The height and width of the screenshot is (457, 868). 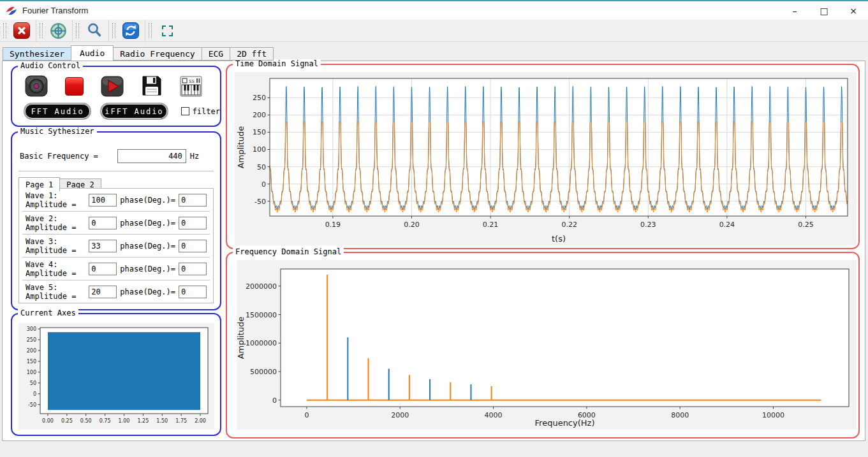 What do you see at coordinates (37, 54) in the screenshot?
I see `tab-label: Synthesizer` at bounding box center [37, 54].